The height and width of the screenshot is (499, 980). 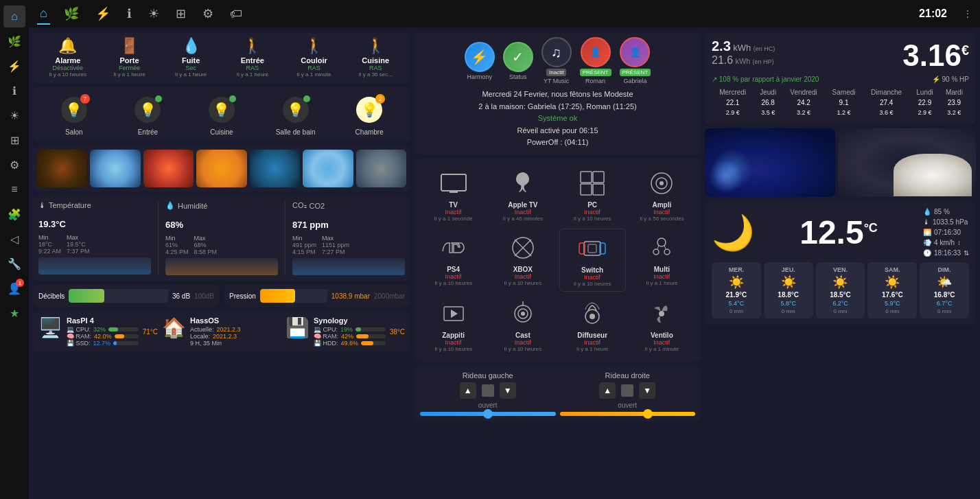 I want to click on media-zappiti: Zappiti Inactif Il y a 10 heures, so click(x=453, y=325).